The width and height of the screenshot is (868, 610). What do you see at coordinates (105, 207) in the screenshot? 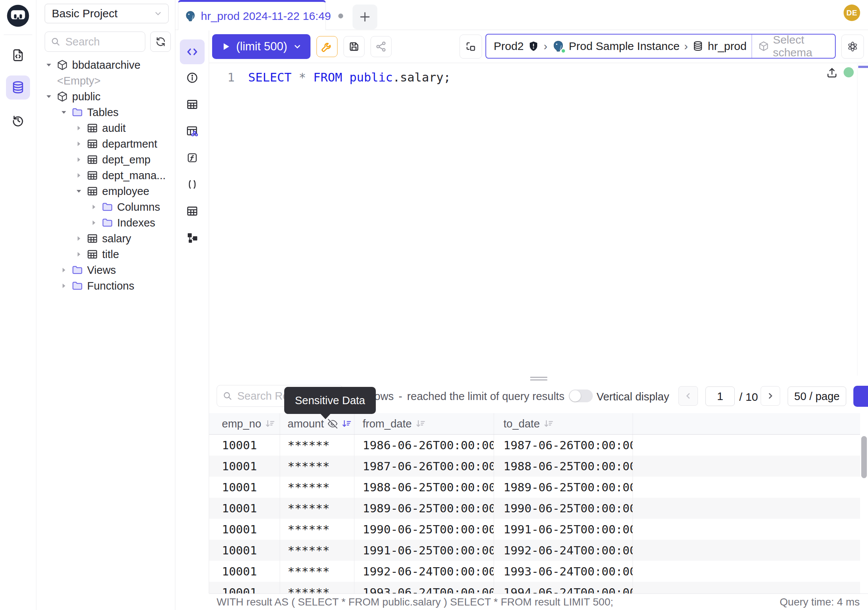
I see `tree-item-columns: Columns` at bounding box center [105, 207].